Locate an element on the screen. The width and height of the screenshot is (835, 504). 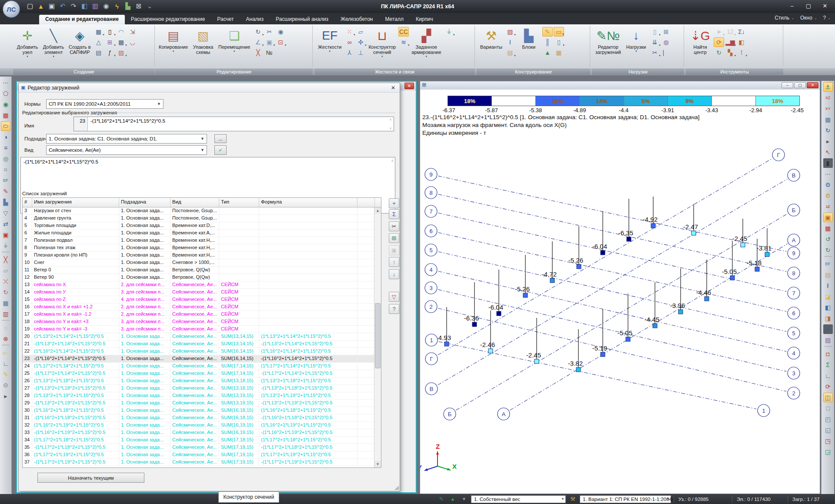
load-row-13: 13сейсмика по X2. для сейсмики п...Сейсм… is located at coordinates (202, 285).